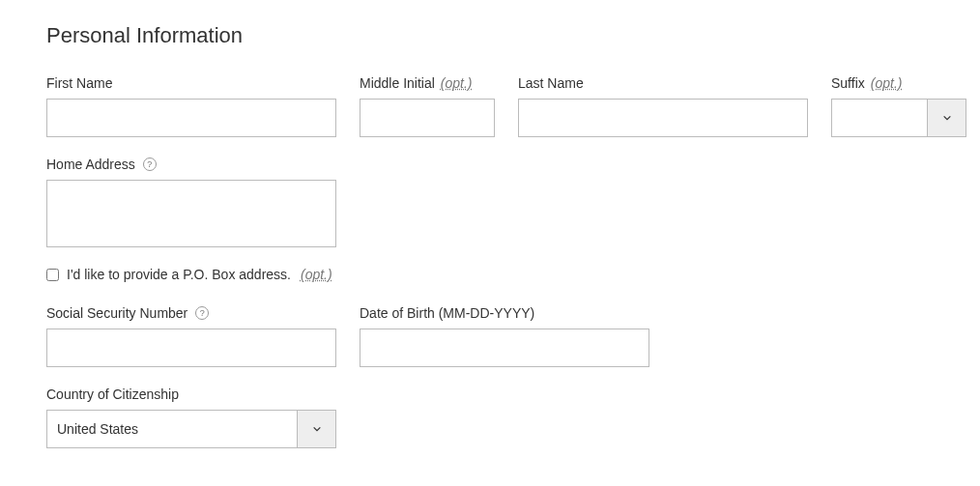  I want to click on last-name-label: Last Name, so click(663, 83).